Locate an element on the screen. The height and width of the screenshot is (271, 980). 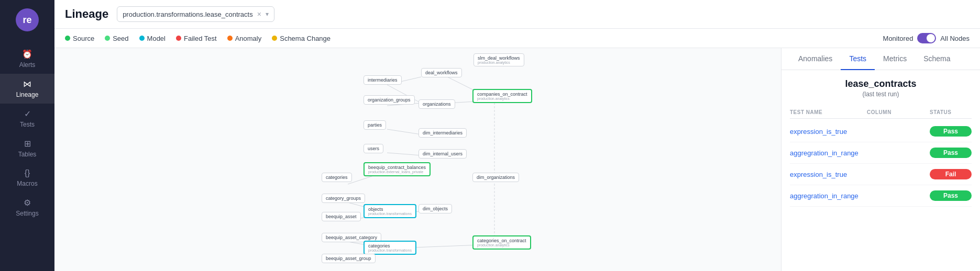
sidebar-item-alerts: ⏰ Alerts is located at coordinates (27, 59).